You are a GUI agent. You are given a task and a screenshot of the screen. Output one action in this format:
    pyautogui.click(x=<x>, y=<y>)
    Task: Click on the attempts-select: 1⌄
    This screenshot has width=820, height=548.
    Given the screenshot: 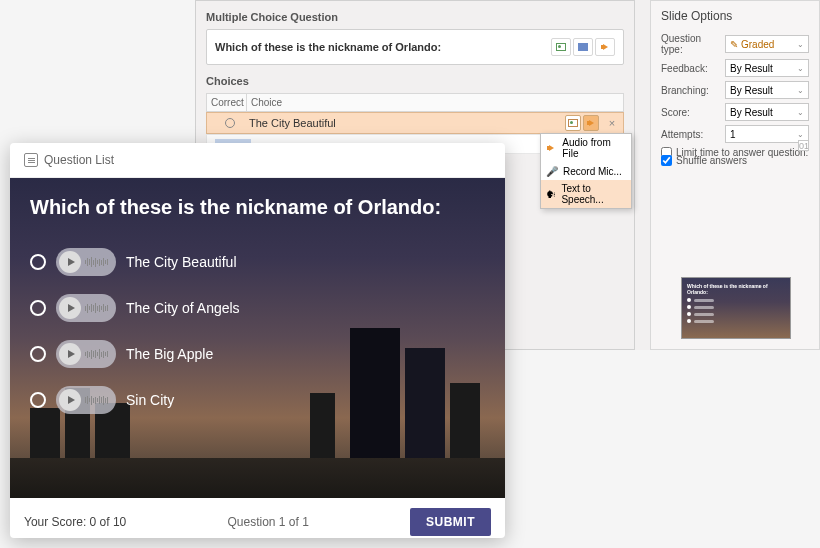 What is the action you would take?
    pyautogui.click(x=767, y=134)
    